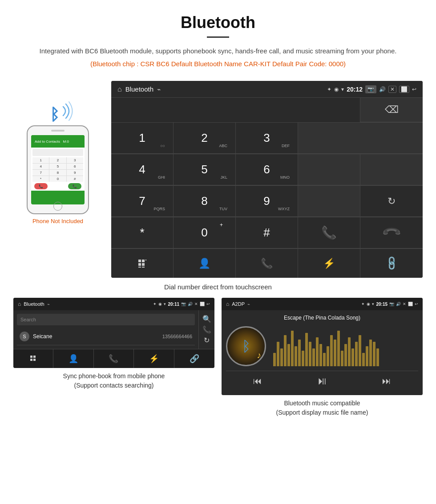 The width and height of the screenshot is (436, 504). What do you see at coordinates (207, 330) in the screenshot?
I see `call-sidebar-icon: 📞` at bounding box center [207, 330].